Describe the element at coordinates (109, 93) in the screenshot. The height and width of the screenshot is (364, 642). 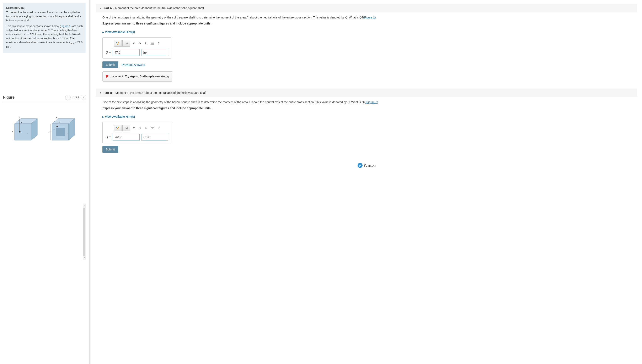
I see `part-b-label: Part B -` at that location.